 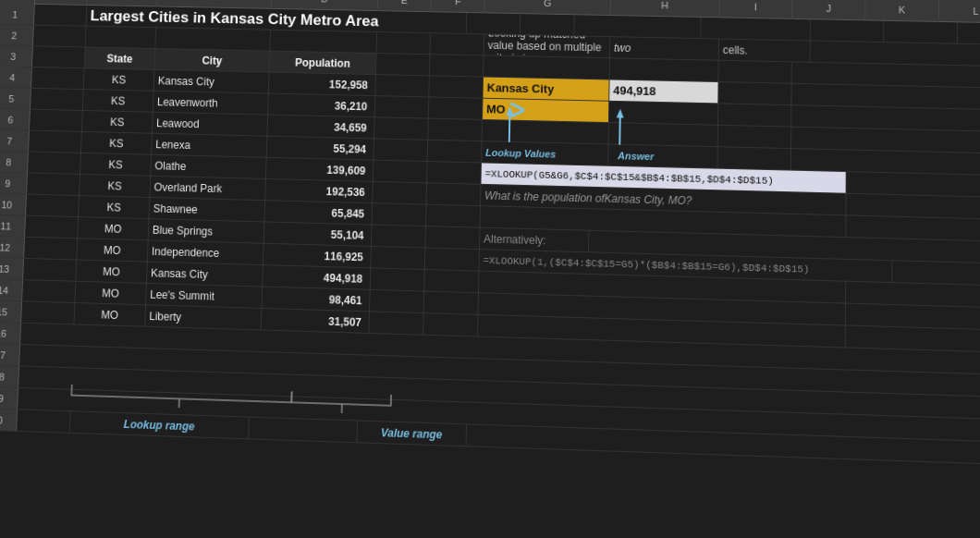 What do you see at coordinates (547, 89) in the screenshot?
I see `lookup-city-cell: Kansas City` at bounding box center [547, 89].